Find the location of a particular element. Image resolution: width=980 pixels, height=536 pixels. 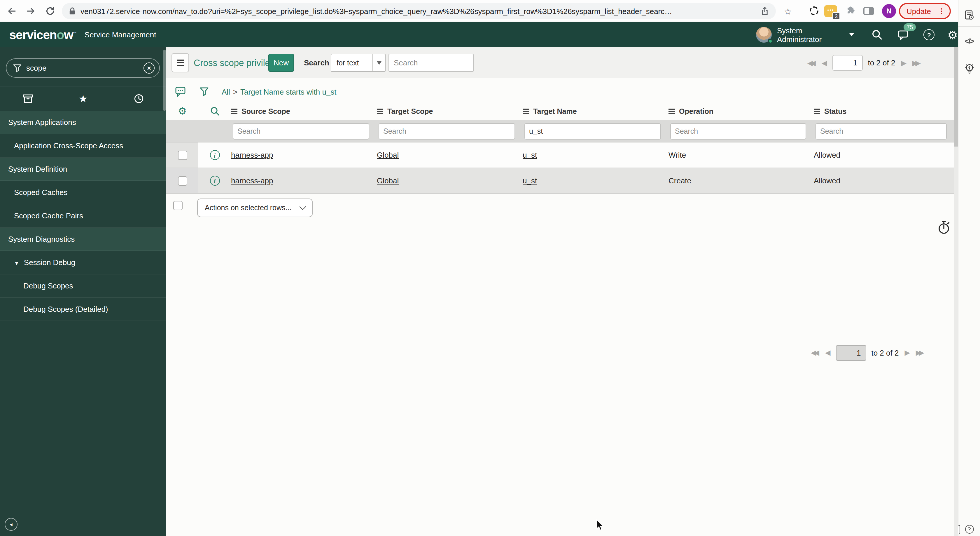

lock-icon is located at coordinates (72, 11).